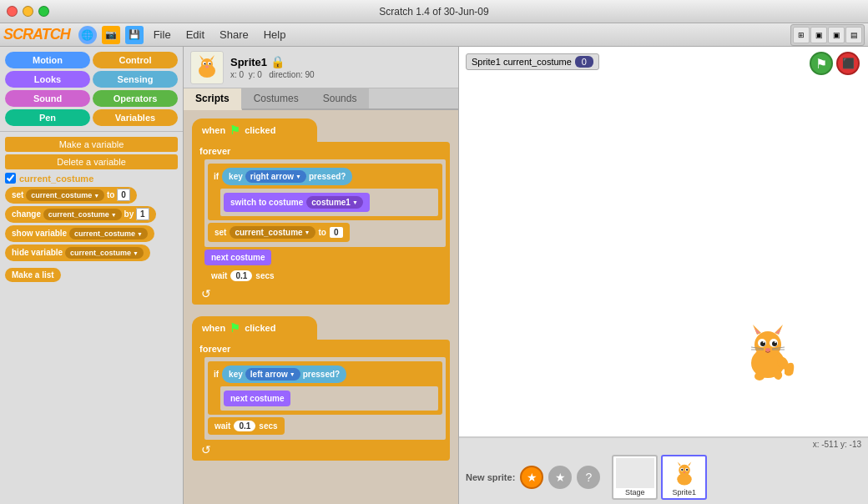 The height and width of the screenshot is (504, 868). I want to click on wait-block-2: wait 0.1 secs, so click(246, 426).